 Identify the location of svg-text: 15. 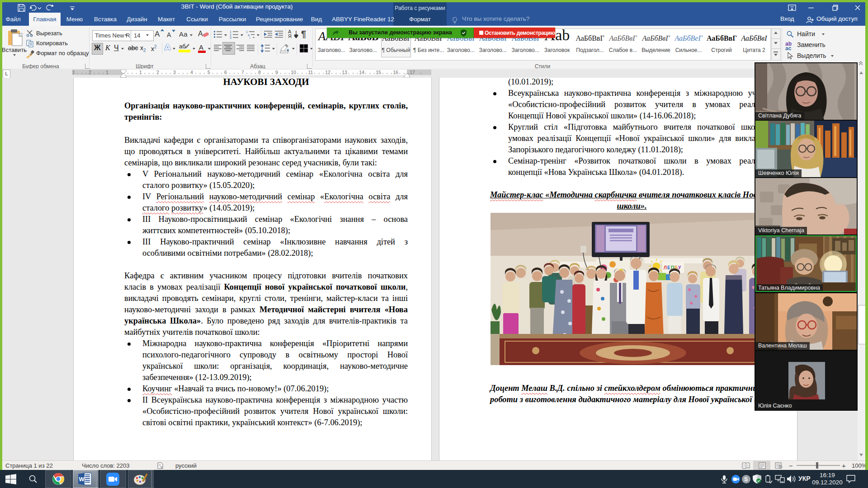
(378, 72).